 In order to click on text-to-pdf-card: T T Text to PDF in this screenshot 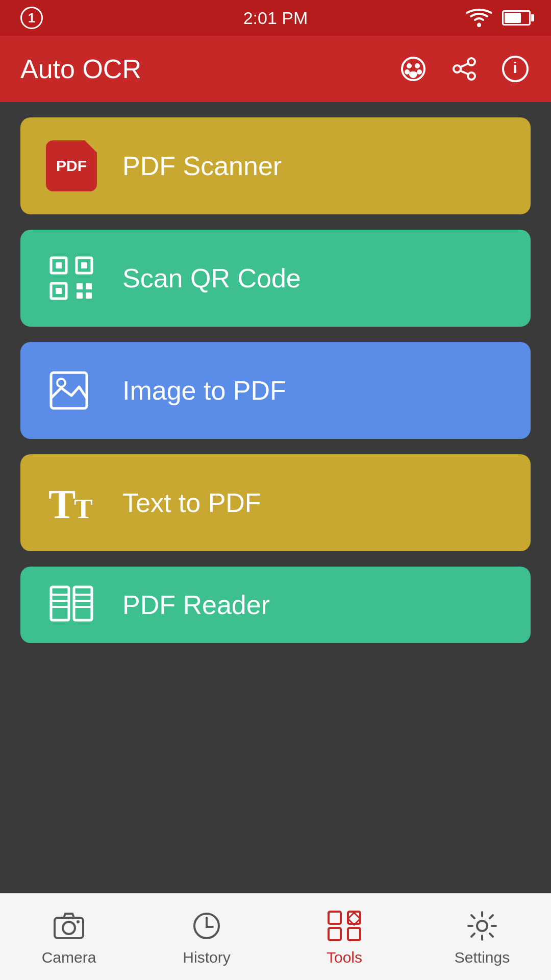, I will do `click(276, 503)`.